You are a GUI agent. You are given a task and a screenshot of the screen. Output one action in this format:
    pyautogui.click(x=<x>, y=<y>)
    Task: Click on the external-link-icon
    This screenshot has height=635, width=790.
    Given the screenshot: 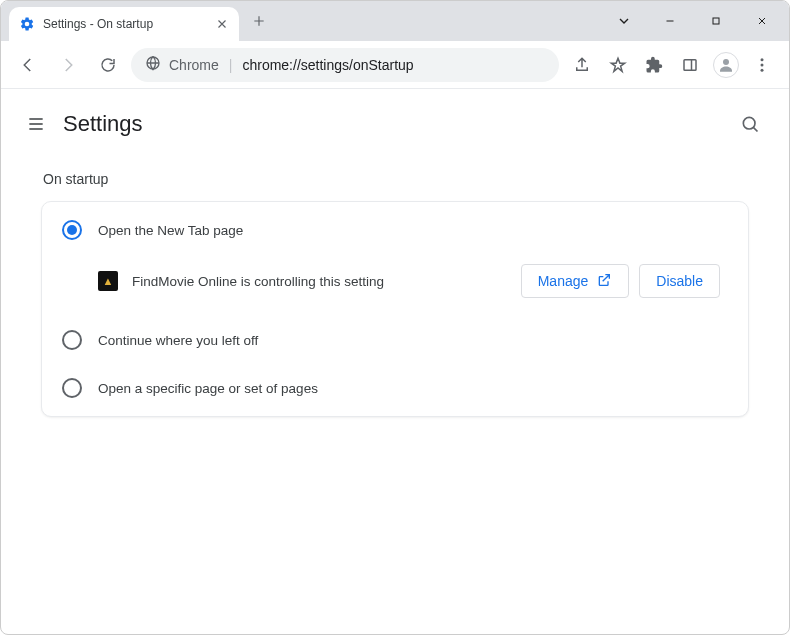 What is the action you would take?
    pyautogui.click(x=604, y=282)
    